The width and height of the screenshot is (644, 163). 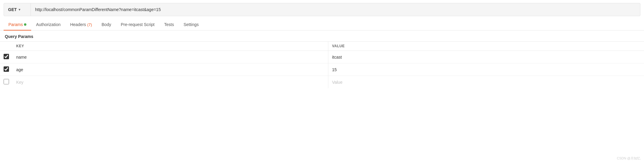 I want to click on tab-params-label: Params, so click(x=16, y=25).